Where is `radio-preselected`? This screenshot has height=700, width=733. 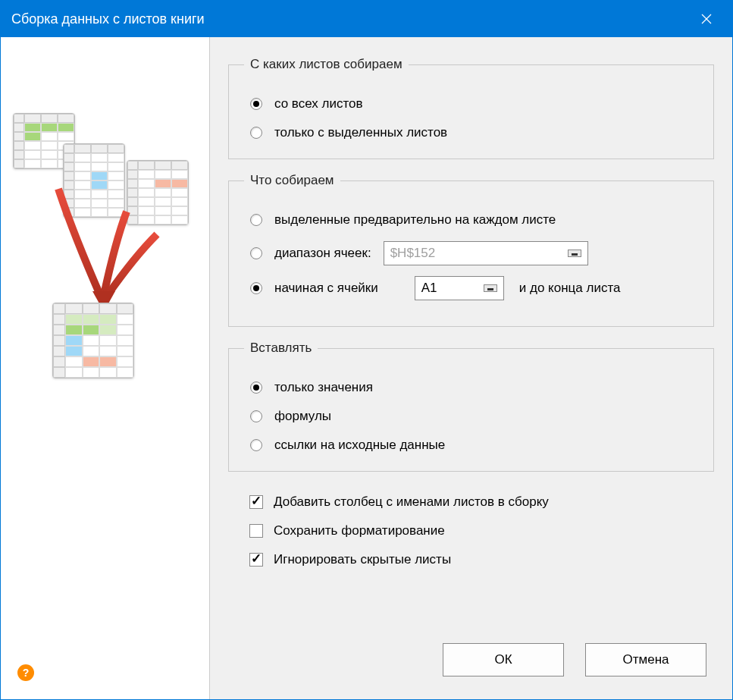
radio-preselected is located at coordinates (256, 220).